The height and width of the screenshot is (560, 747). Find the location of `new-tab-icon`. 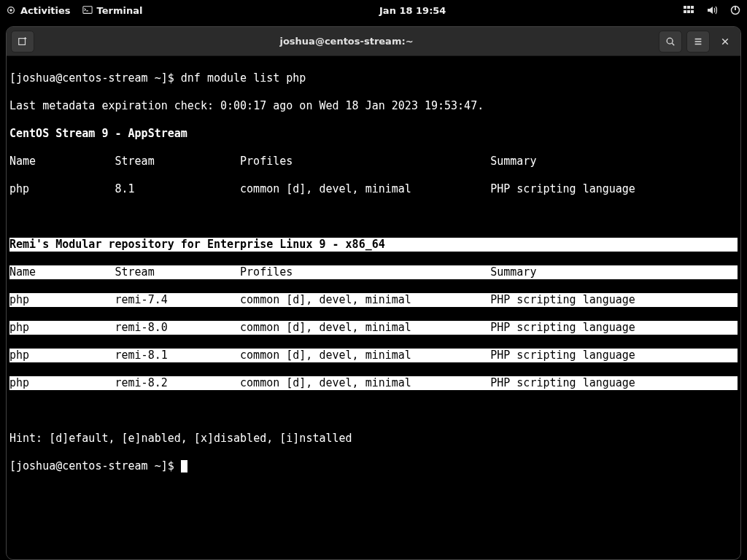

new-tab-icon is located at coordinates (23, 42).